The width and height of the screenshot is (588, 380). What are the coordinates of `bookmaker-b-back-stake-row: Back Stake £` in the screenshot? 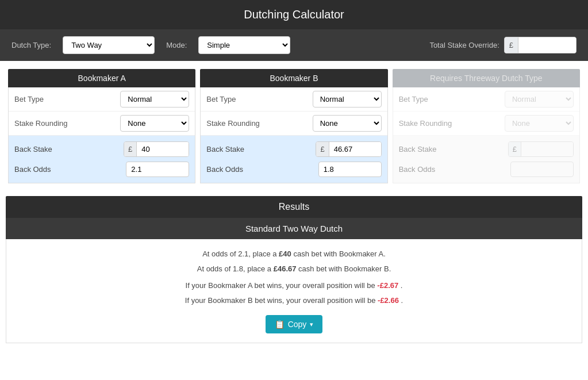 It's located at (294, 149).